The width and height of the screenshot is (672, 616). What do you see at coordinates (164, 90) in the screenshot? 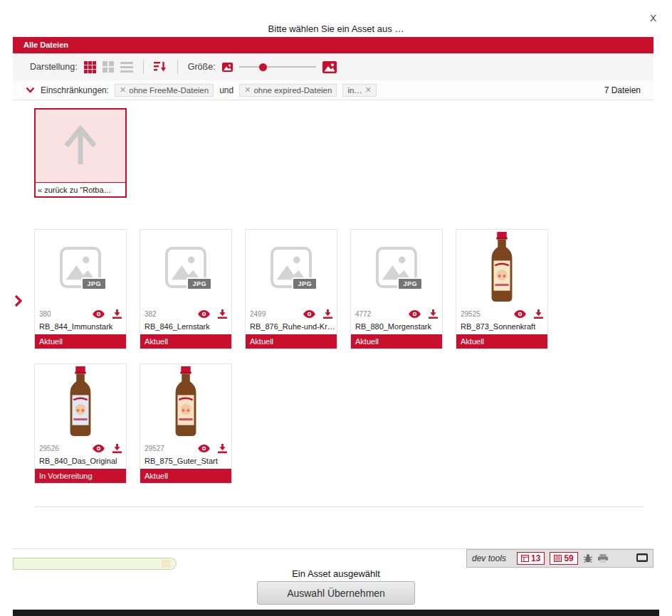
I see `filter-chip-freeme: ✕ ohne FreeMe-Dateien` at bounding box center [164, 90].